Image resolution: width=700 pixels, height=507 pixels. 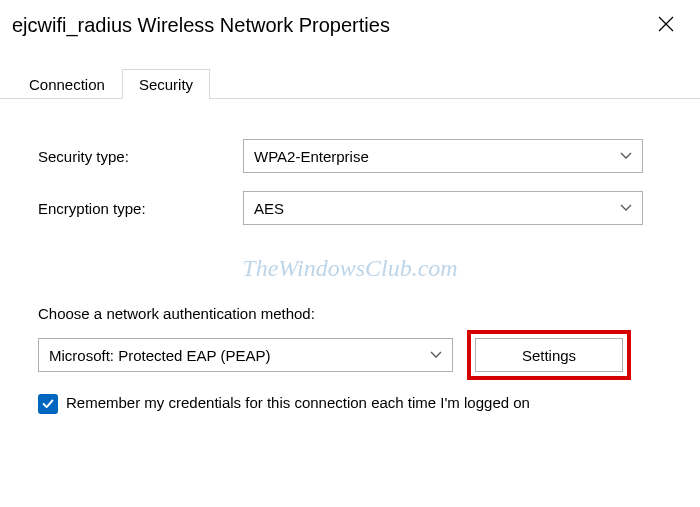 What do you see at coordinates (355, 314) in the screenshot?
I see `auth-method-label: Choose a network authentication method:` at bounding box center [355, 314].